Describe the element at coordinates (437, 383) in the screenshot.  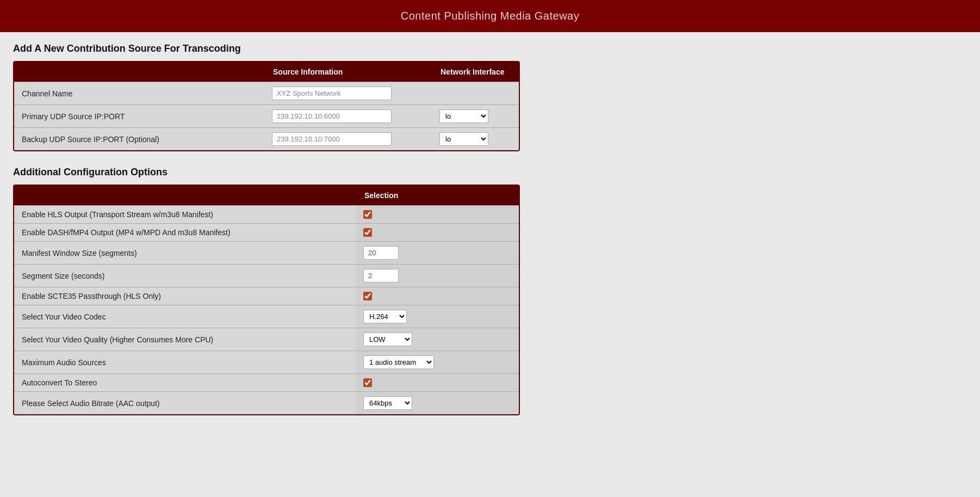
I see `autoconvert-stereo-selection-cell` at that location.